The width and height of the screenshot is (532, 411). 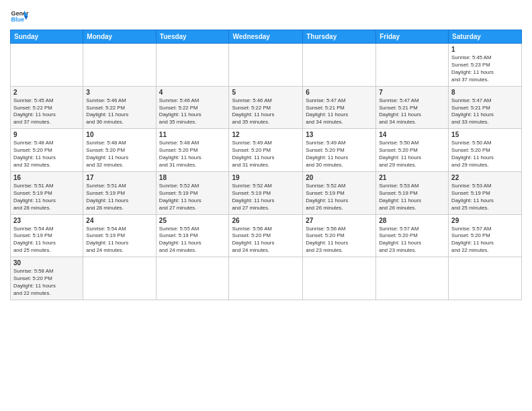 What do you see at coordinates (266, 93) in the screenshot?
I see `day-number: 5` at bounding box center [266, 93].